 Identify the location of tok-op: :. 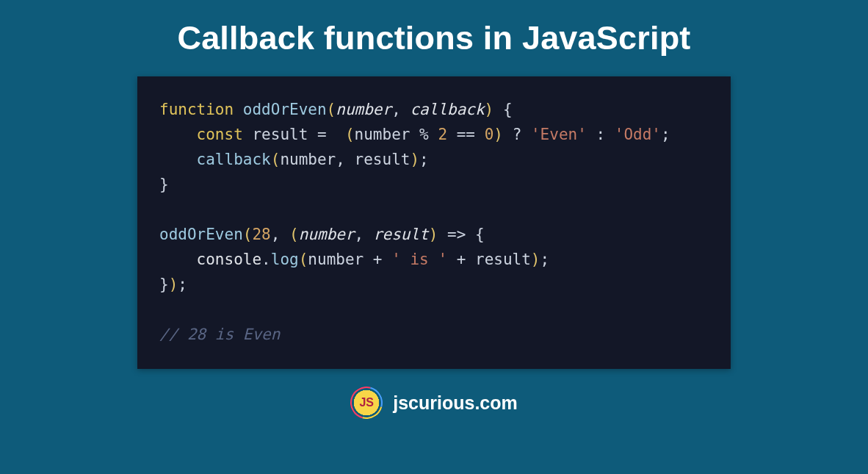
(601, 134).